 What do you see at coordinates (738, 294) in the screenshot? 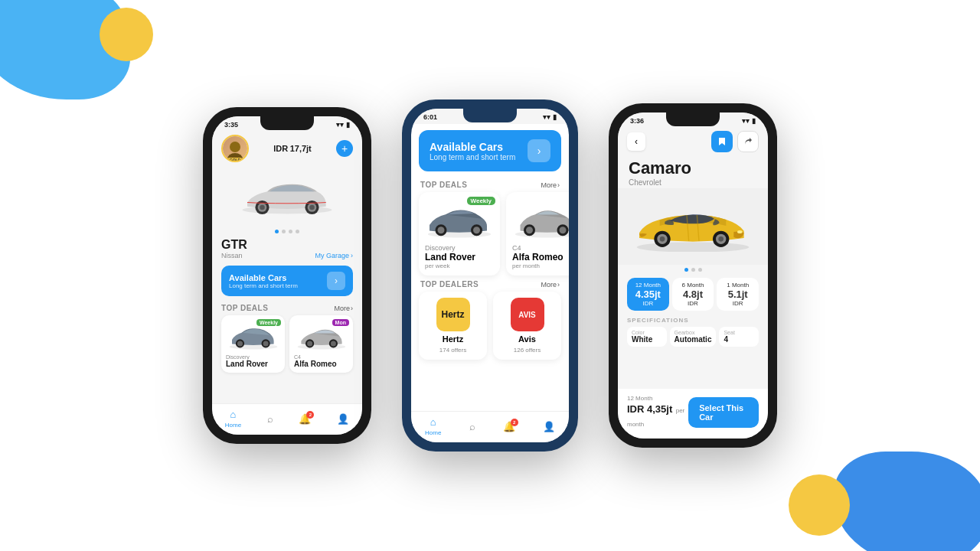
I see `pt-1m-value: 5.1jt` at bounding box center [738, 294].